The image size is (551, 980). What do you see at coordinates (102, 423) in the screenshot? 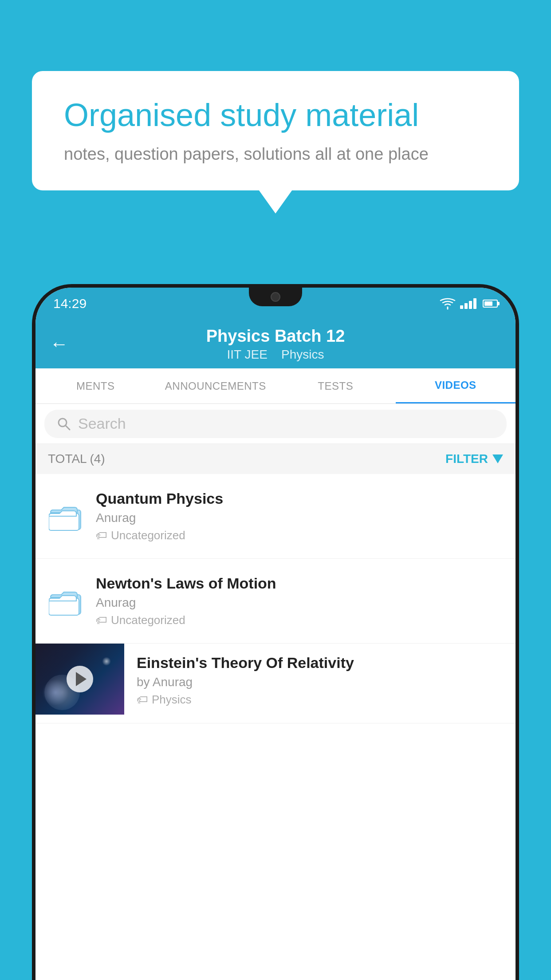
I see `search-placeholder: Search` at bounding box center [102, 423].